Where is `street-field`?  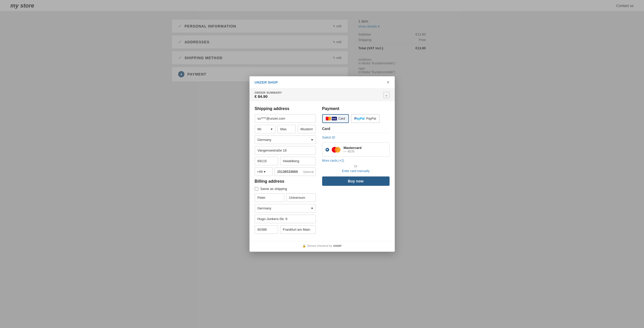 street-field is located at coordinates (285, 151).